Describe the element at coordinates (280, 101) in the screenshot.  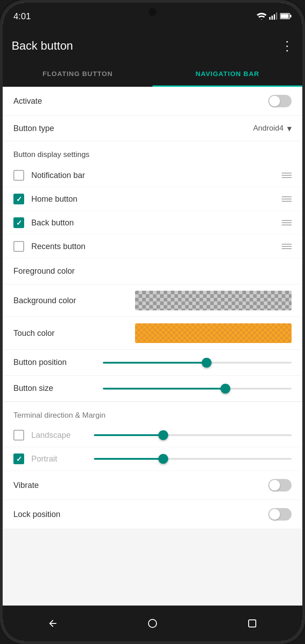
I see `activate-toggle` at that location.